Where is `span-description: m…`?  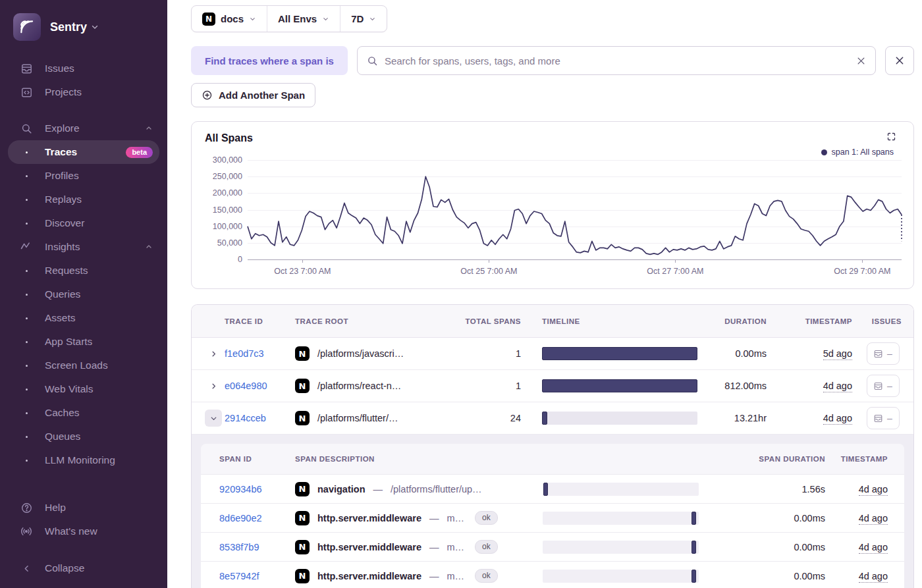 span-description: m… is located at coordinates (456, 576).